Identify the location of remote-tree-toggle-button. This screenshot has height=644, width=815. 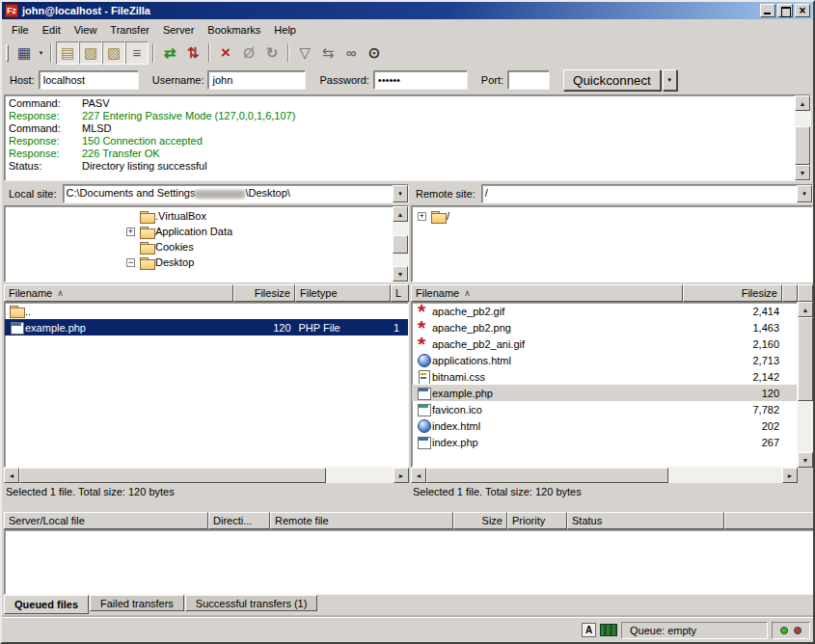
(114, 53).